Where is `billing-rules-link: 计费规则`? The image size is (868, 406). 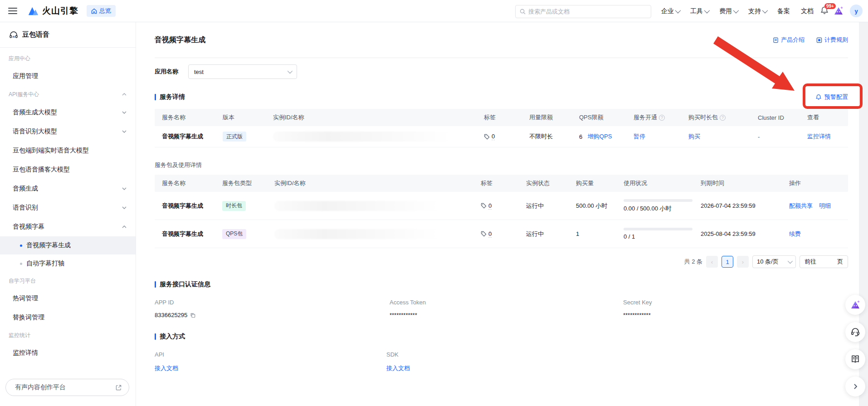
billing-rules-link: 计费规则 is located at coordinates (832, 40).